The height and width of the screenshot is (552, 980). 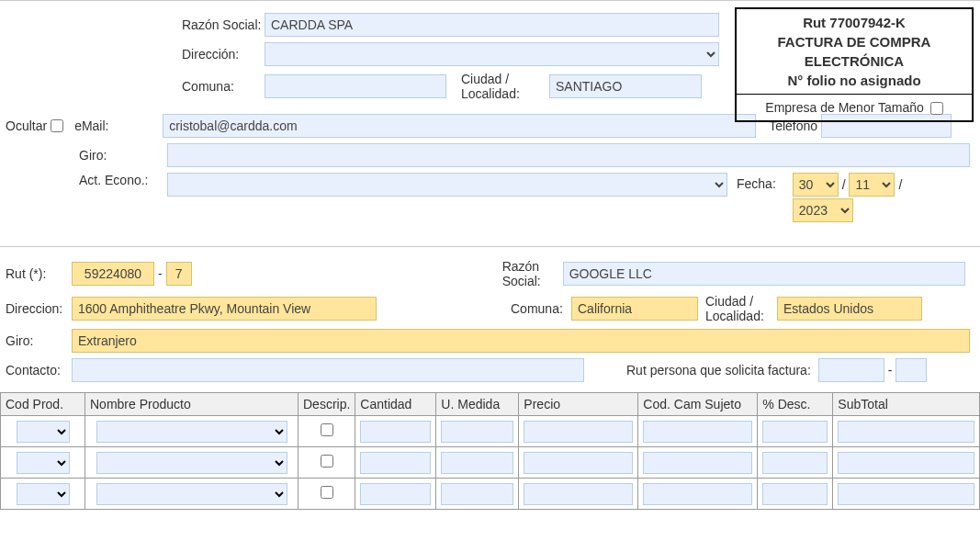 What do you see at coordinates (396, 404) in the screenshot?
I see `th-cantidad: Cantidad` at bounding box center [396, 404].